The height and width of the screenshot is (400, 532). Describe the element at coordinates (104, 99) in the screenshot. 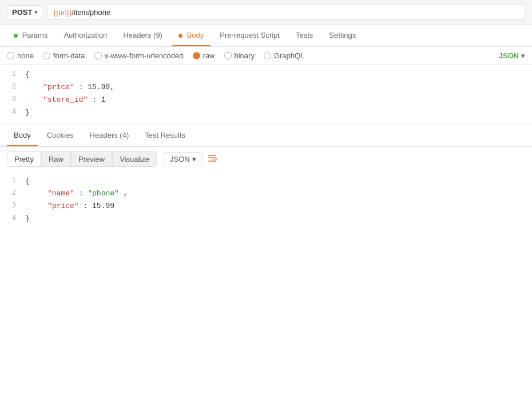

I see `req-val-store-id: 1` at that location.